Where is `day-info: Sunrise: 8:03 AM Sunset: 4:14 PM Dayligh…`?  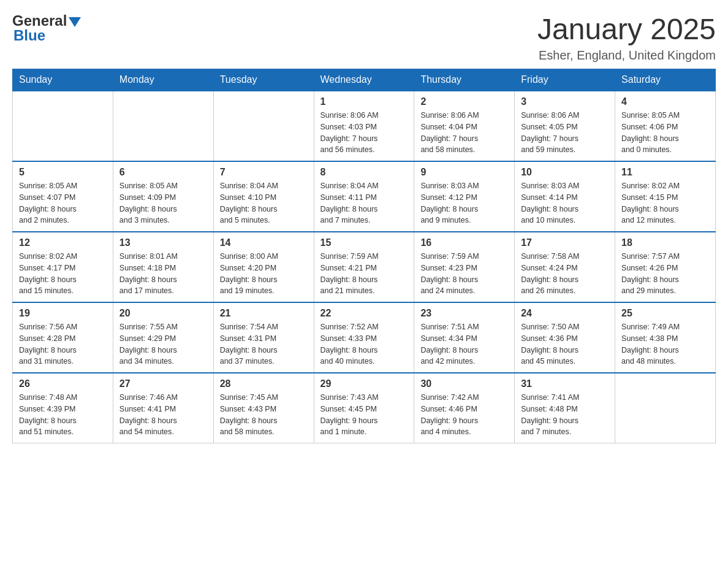
day-info: Sunrise: 8:03 AM Sunset: 4:14 PM Dayligh… is located at coordinates (565, 204).